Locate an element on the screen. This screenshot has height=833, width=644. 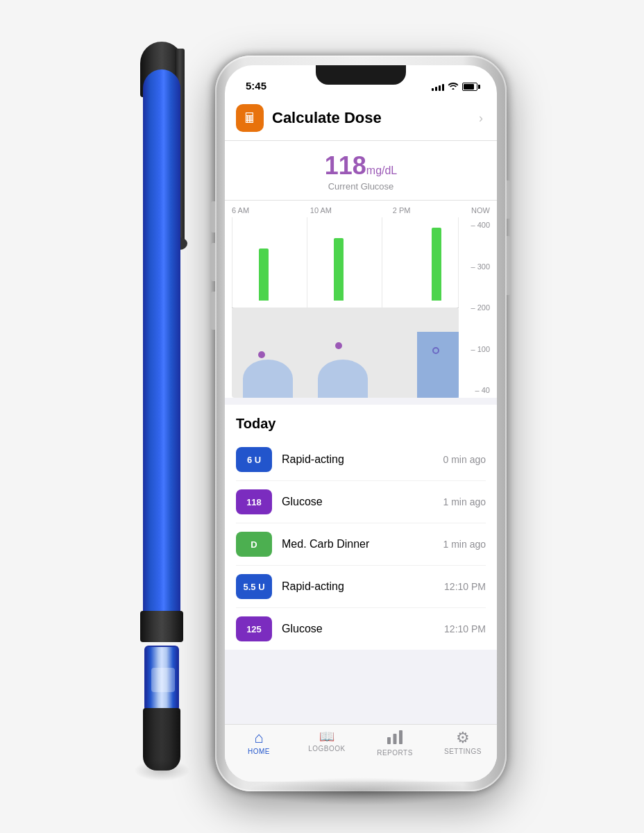
home-icon: ⌂ is located at coordinates (258, 738).